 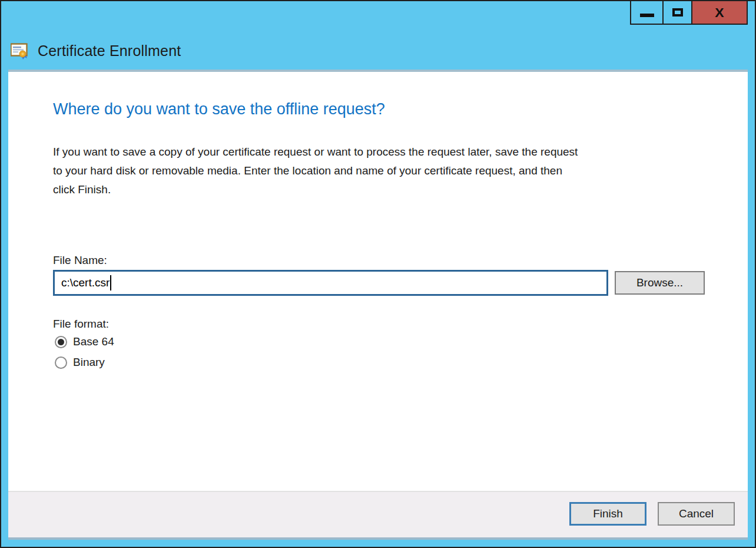 I want to click on instruction-text: If you want to save a copy of your certi…, so click(x=386, y=171).